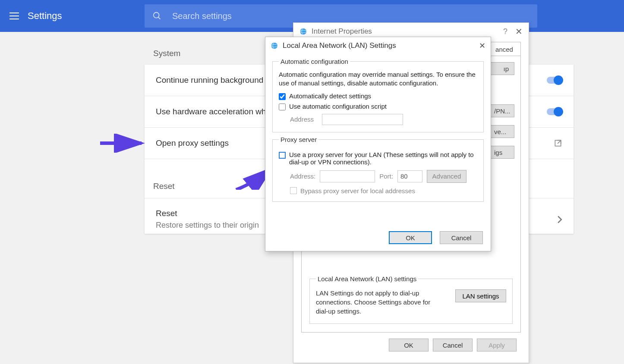 The image size is (624, 364). Describe the element at coordinates (461, 238) in the screenshot. I see `lan-cancel-button: Cancel` at that location.